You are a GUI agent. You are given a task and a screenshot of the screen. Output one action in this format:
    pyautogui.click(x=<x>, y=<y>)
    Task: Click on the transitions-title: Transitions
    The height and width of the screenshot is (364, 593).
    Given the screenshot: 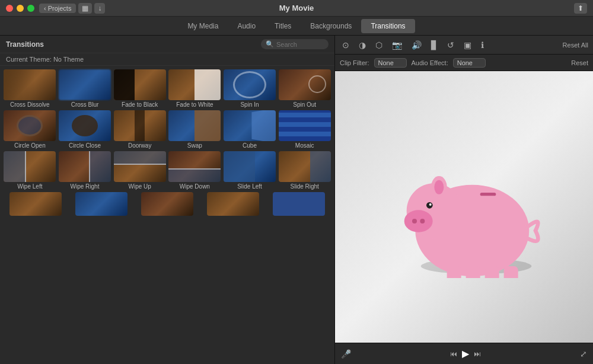 What is the action you would take?
    pyautogui.click(x=25, y=44)
    